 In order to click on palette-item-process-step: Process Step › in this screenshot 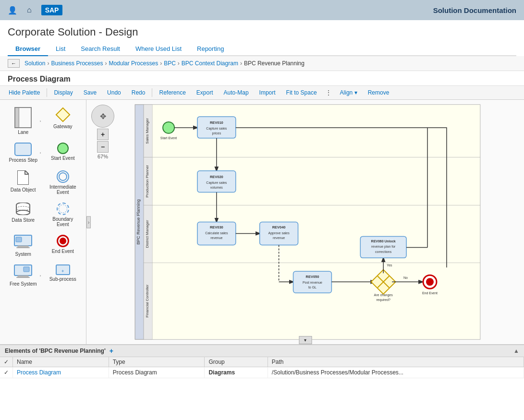, I will do `click(23, 153)`.